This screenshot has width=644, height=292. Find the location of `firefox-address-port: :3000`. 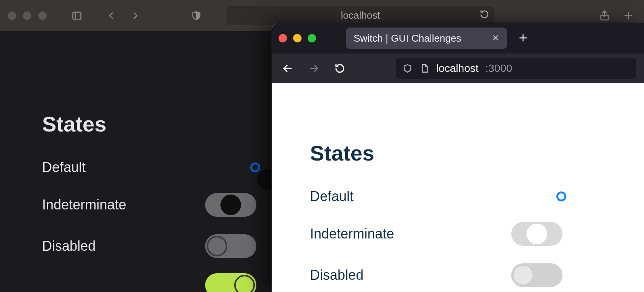

firefox-address-port: :3000 is located at coordinates (499, 68).